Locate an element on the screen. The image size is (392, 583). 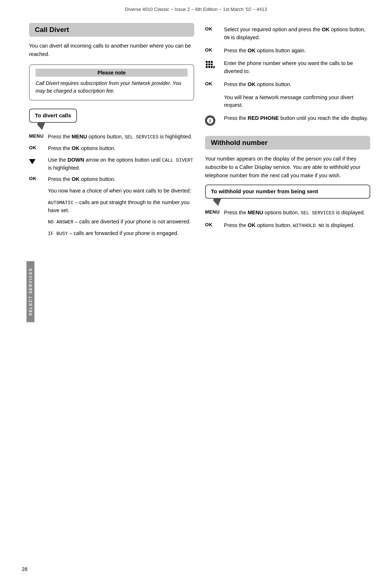
key-down is located at coordinates (38, 161).